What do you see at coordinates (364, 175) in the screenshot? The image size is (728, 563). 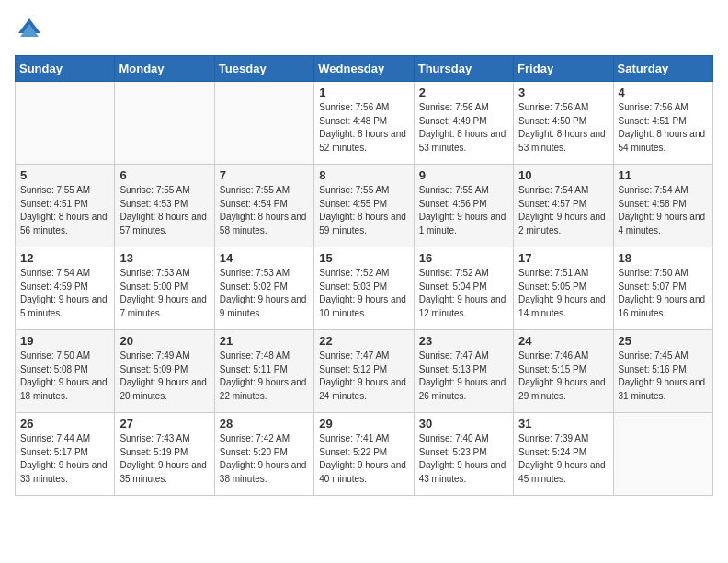 I see `day-number: 8` at bounding box center [364, 175].